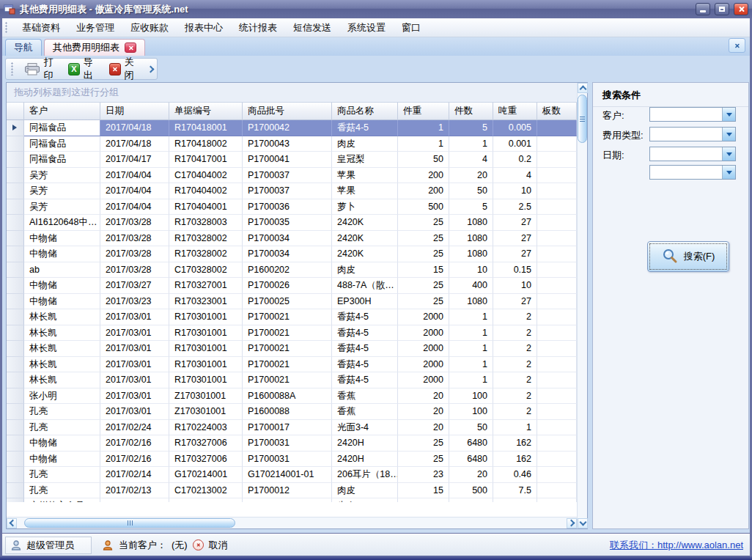 The height and width of the screenshot is (560, 752). I want to click on cell: 牛肉, so click(365, 500).